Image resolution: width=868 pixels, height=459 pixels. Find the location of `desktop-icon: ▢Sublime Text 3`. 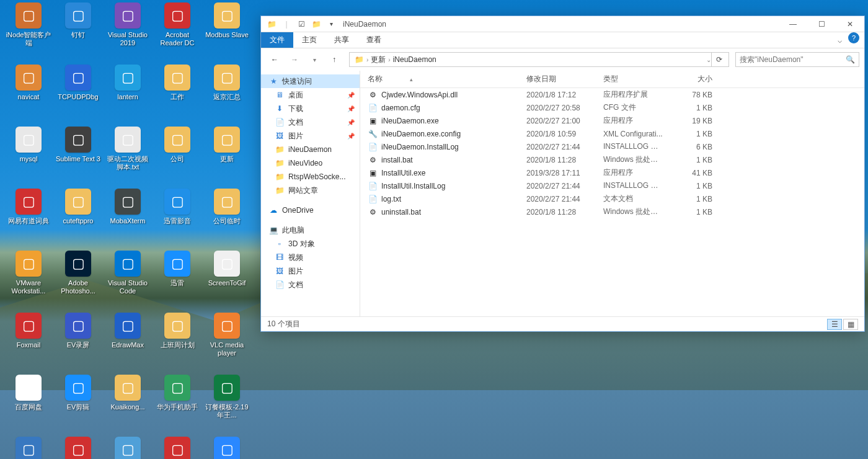

desktop-icon: ▢Sublime Text 3 is located at coordinates (78, 155).